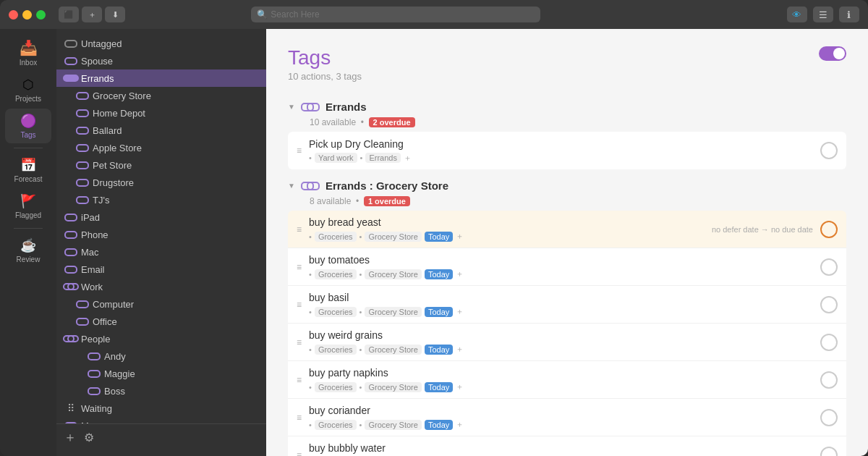  Describe the element at coordinates (28, 245) in the screenshot. I see `review-icon: ☕` at that location.